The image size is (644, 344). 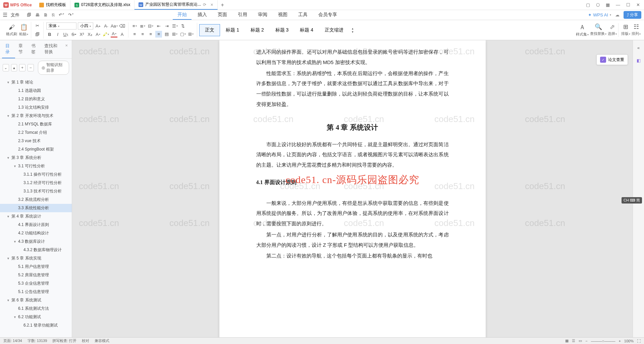 What do you see at coordinates (636, 30) in the screenshot?
I see `sort-button: ☷排列▾` at bounding box center [636, 30].